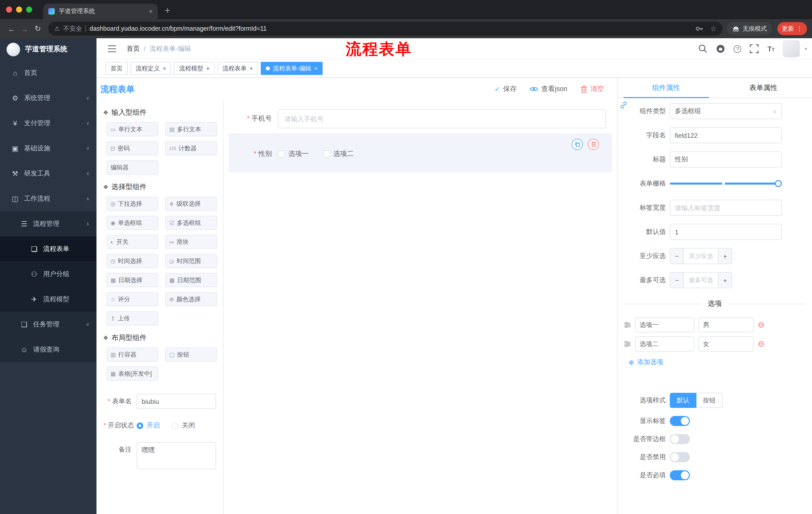 The height and width of the screenshot is (514, 812). Describe the element at coordinates (132, 204) in the screenshot. I see `palette-item-select: ◎下拉选择` at that location.